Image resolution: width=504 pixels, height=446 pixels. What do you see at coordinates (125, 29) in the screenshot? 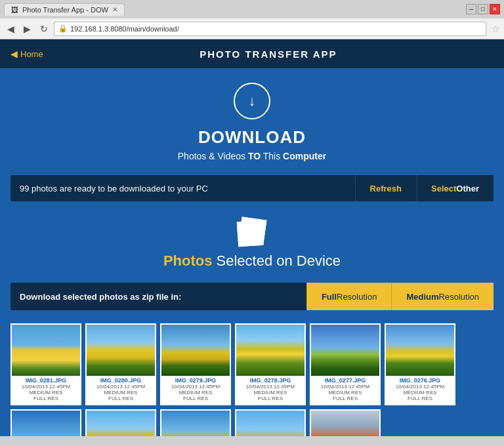
I see `url-text: 192.168.1.3:8080/main/download/` at bounding box center [125, 29].